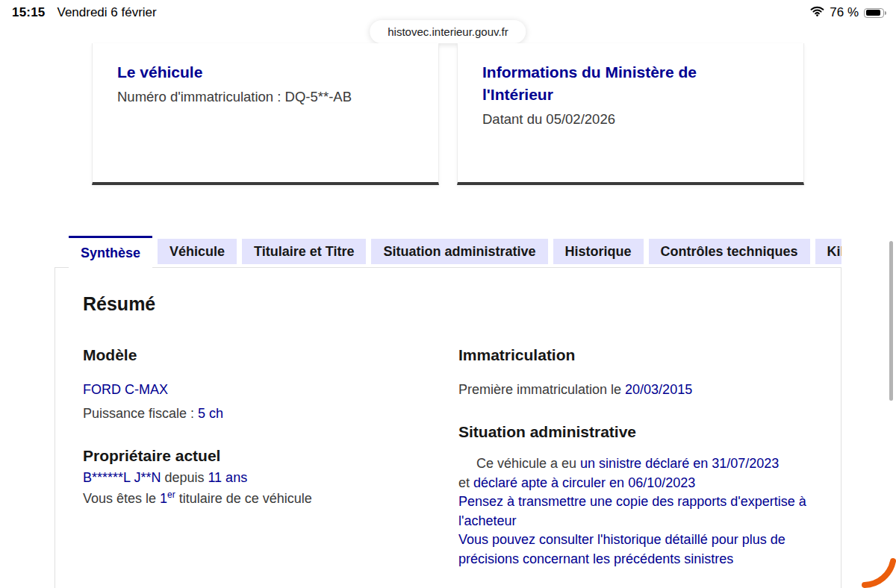  Describe the element at coordinates (197, 251) in the screenshot. I see `tab-vehicule: Véhicule` at that location.